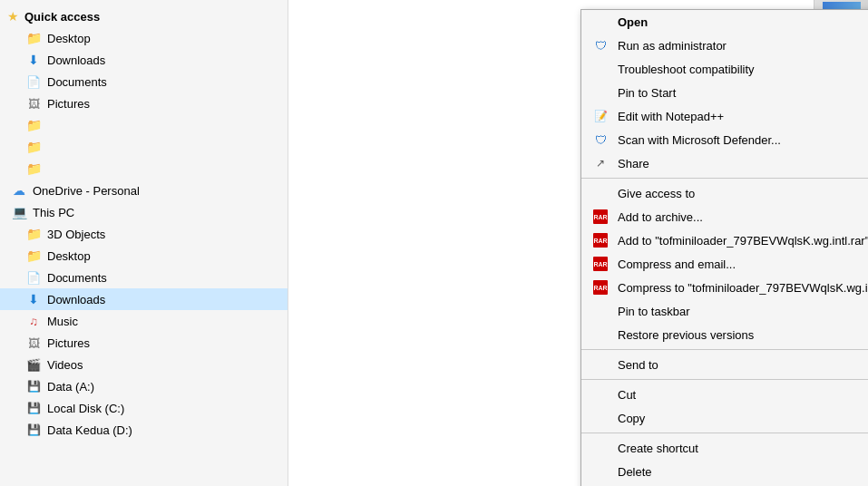 Image resolution: width=868 pixels, height=486 pixels. I want to click on sidebar-item-local-c: 💾 Local Disk (C:), so click(143, 408).